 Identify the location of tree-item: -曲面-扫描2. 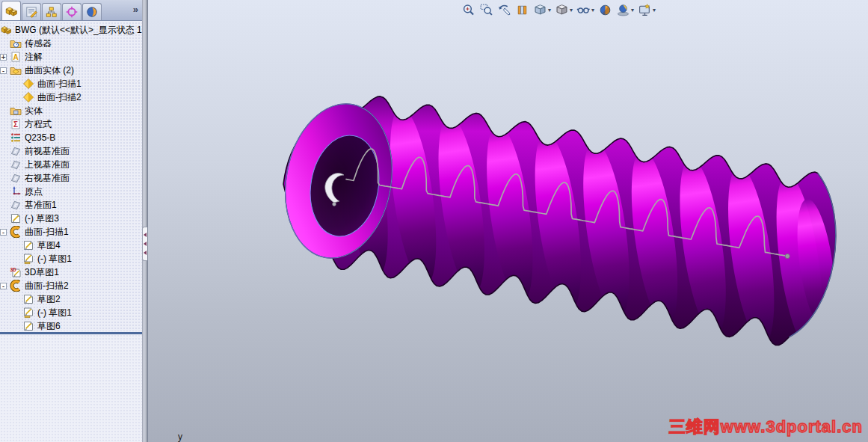
(71, 286).